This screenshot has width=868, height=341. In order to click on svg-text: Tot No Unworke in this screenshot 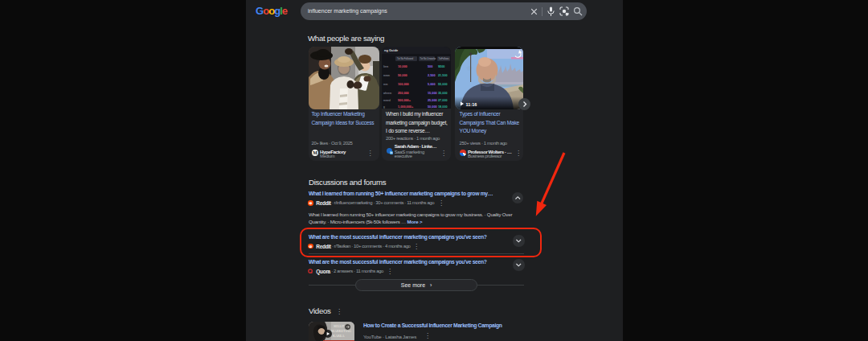, I will do `click(428, 59)`.